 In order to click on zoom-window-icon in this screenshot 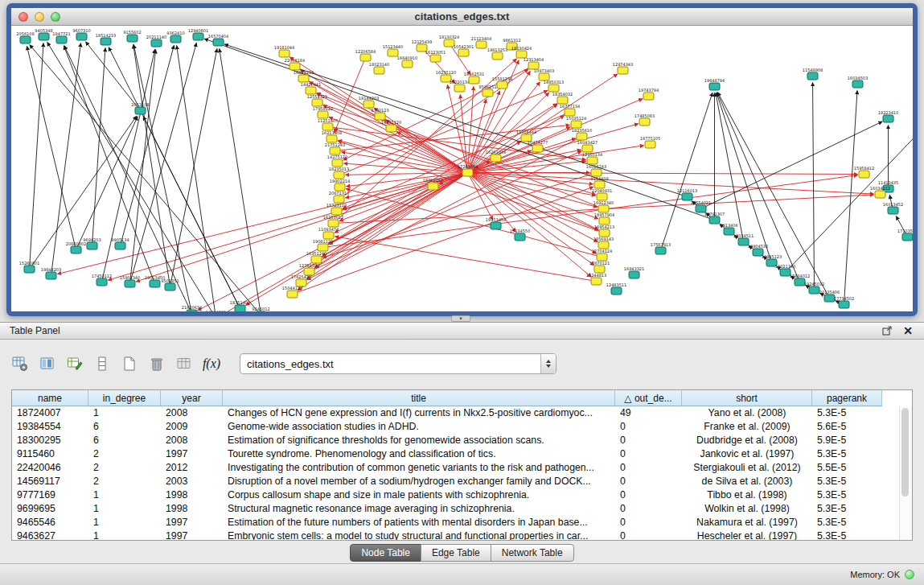, I will do `click(55, 17)`.